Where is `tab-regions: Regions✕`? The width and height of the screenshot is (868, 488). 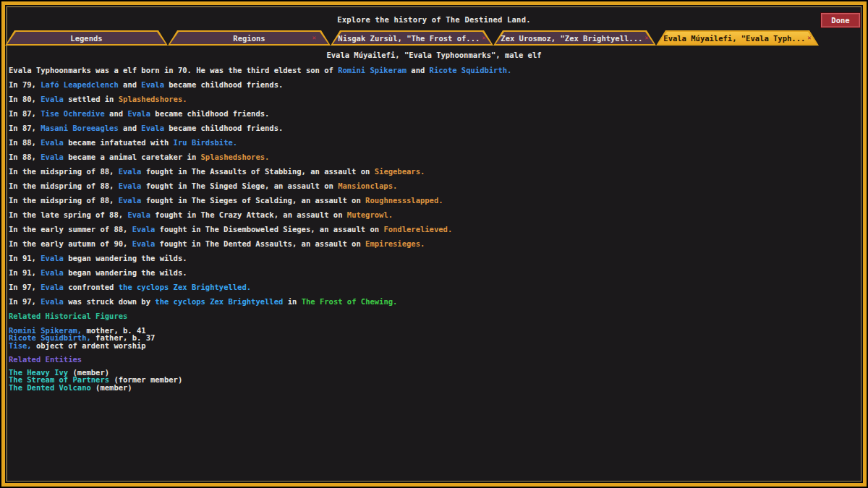
tab-regions: Regions✕ is located at coordinates (249, 38).